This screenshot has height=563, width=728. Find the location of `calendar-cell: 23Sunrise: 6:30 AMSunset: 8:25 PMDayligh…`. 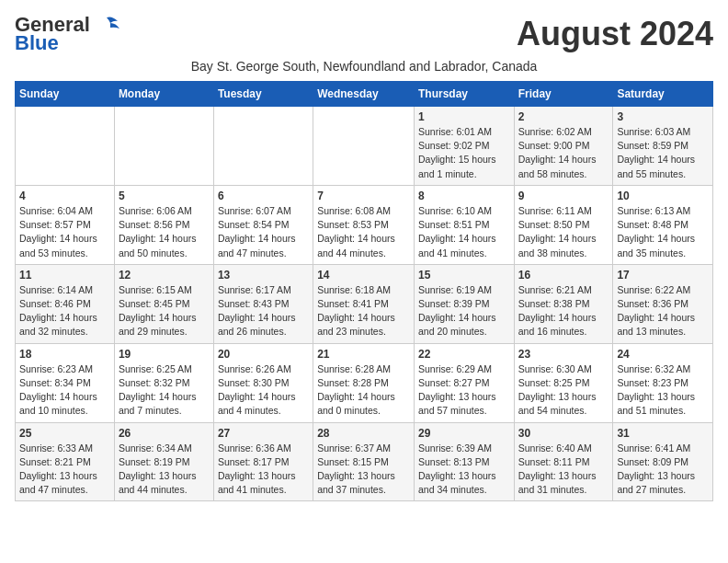

calendar-cell: 23Sunrise: 6:30 AMSunset: 8:25 PMDayligh… is located at coordinates (563, 383).